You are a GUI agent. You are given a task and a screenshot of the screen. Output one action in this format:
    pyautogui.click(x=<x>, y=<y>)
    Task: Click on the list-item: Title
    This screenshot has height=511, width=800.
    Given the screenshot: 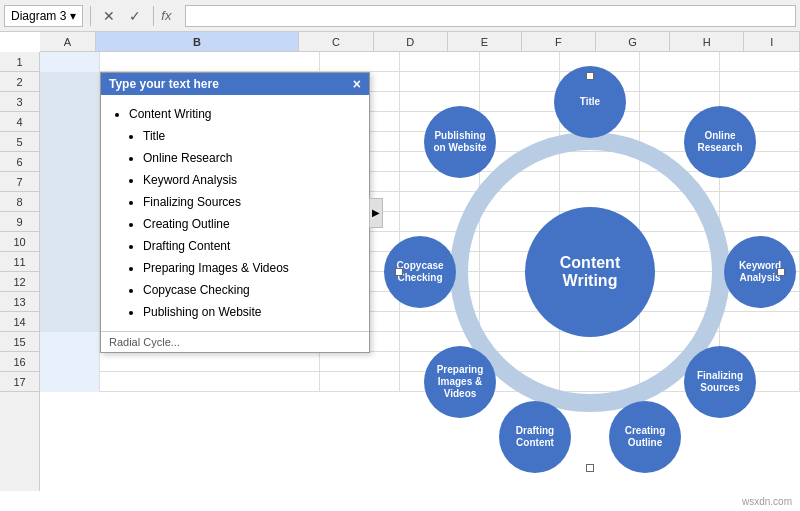 What is the action you would take?
    pyautogui.click(x=251, y=136)
    